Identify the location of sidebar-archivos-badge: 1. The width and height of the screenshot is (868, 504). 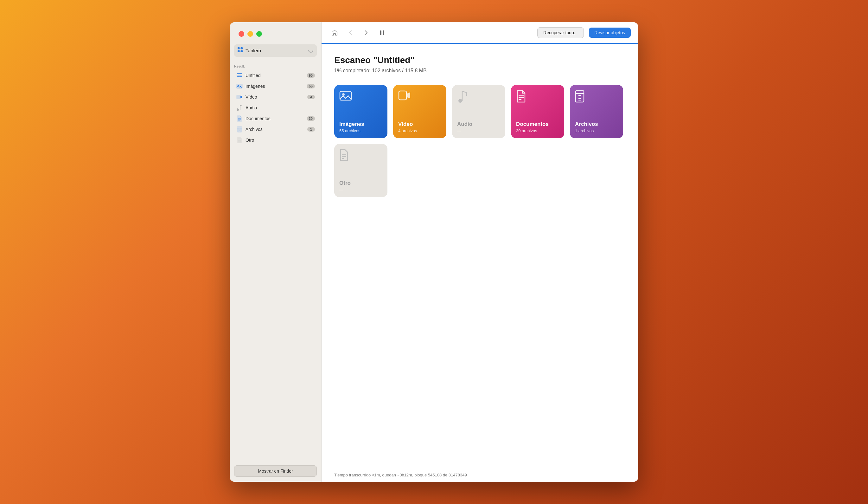
(311, 130).